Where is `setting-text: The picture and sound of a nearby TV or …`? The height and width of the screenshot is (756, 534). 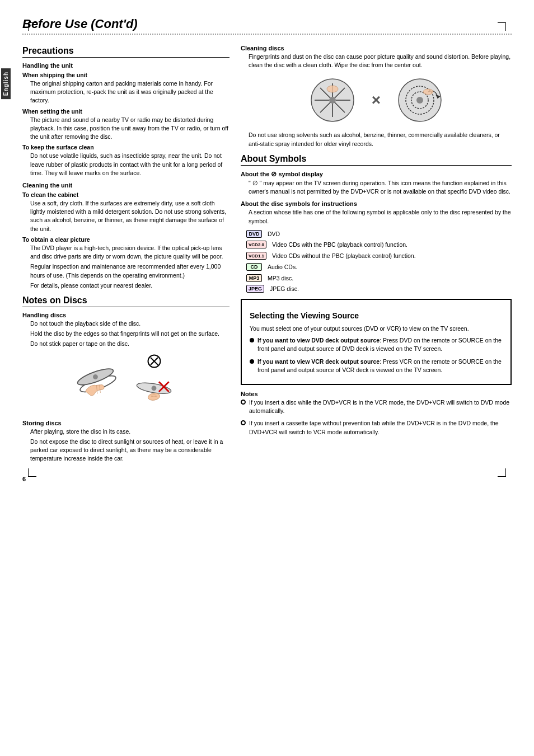 setting-text: The picture and sound of a nearby TV or … is located at coordinates (126, 129).